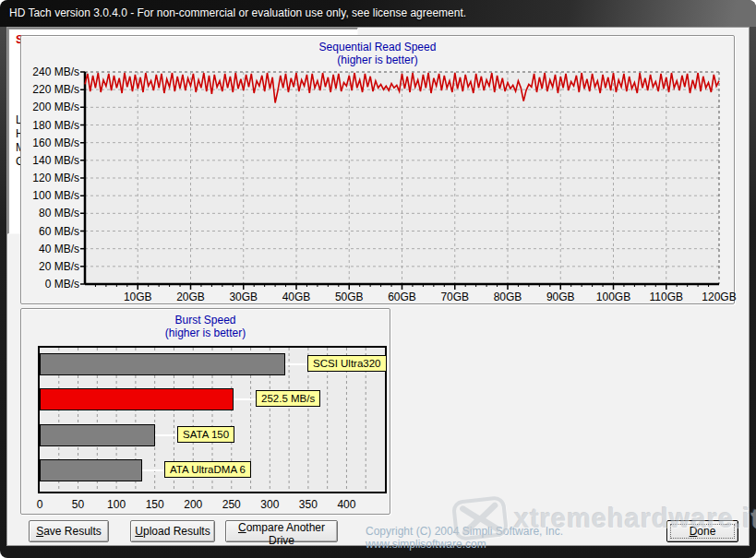 The width and height of the screenshot is (756, 558). What do you see at coordinates (232, 505) in the screenshot?
I see `burst-x-tick-label: 250` at bounding box center [232, 505].